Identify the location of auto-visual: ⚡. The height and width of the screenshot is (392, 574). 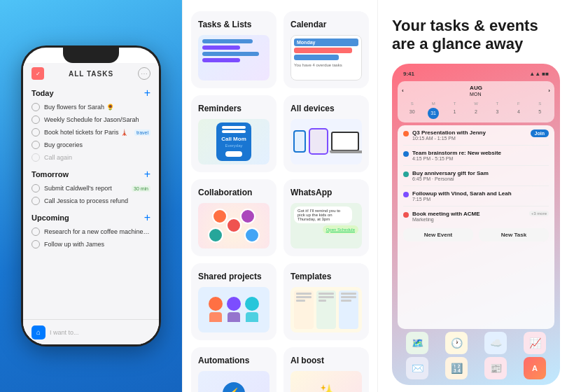
(234, 382).